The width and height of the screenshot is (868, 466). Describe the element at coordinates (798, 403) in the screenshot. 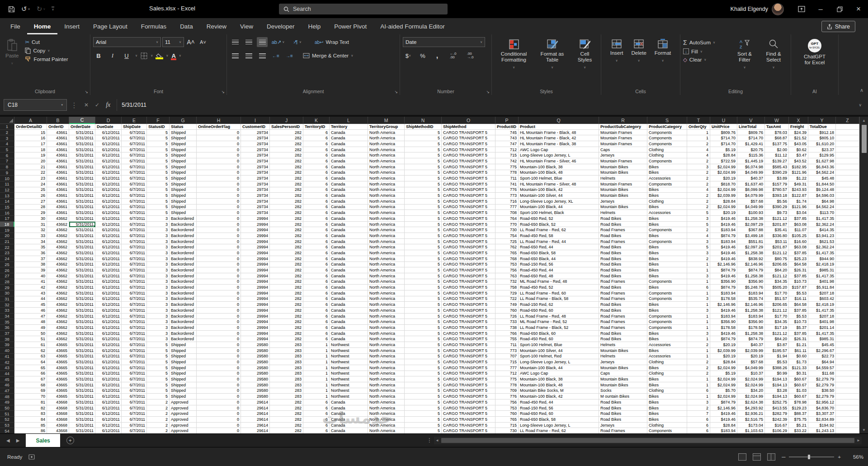

I see `cell: $78.98` at that location.